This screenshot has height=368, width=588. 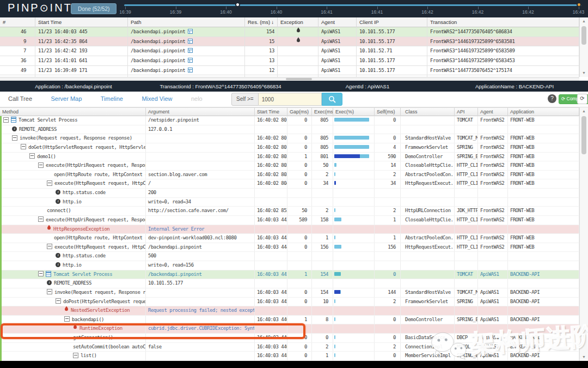 I want to click on call-tree-row: NestedServletExceptionRequest processing…, so click(x=290, y=311).